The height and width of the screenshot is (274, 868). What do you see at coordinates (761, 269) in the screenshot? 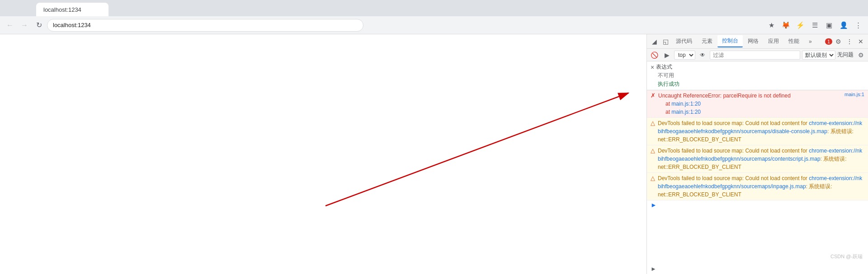
I see `console-input` at bounding box center [761, 269].